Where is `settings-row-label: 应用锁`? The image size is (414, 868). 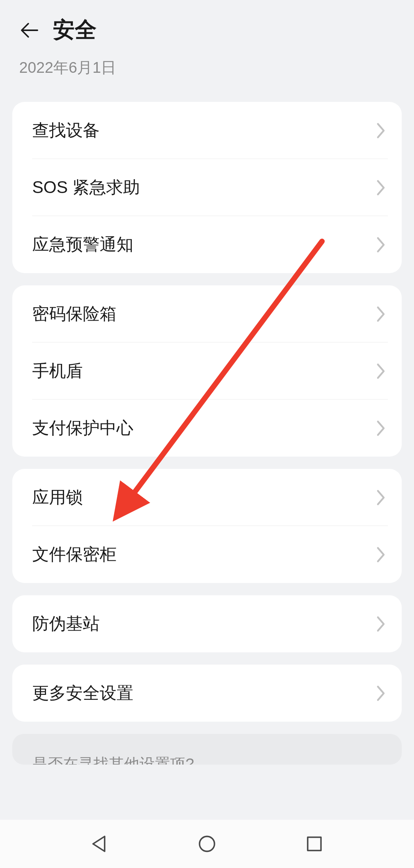
settings-row-label: 应用锁 is located at coordinates (51, 497).